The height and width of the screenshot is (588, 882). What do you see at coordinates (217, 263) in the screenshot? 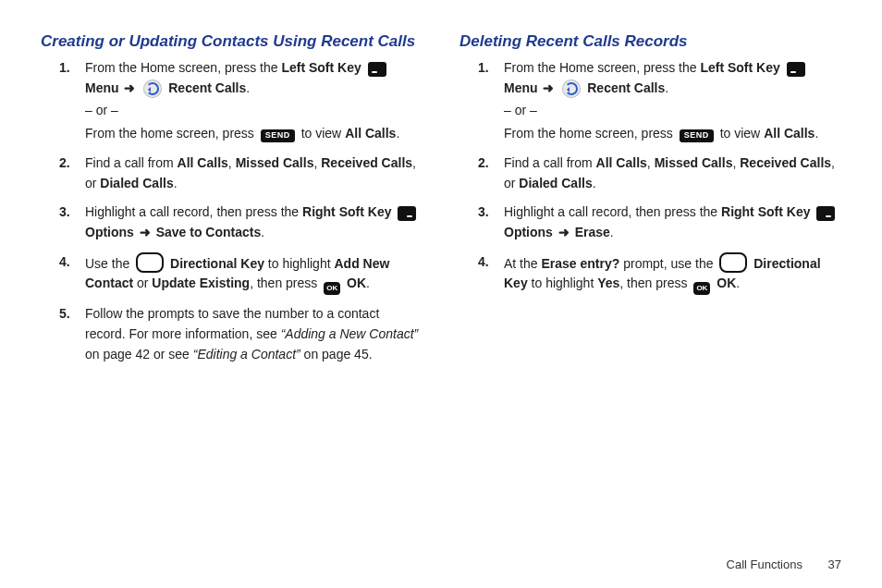
I see `bold: Directional Key` at bounding box center [217, 263].